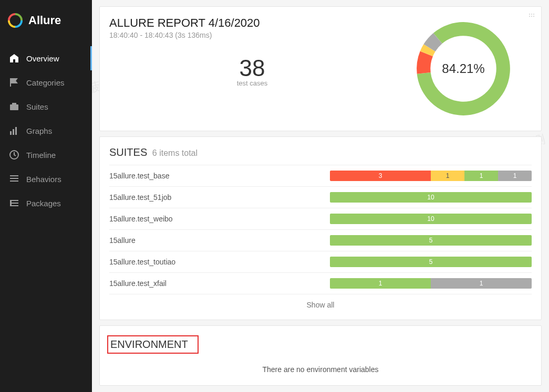 Image resolution: width=549 pixels, height=392 pixels. I want to click on pass-rate-donut: 84.21%, so click(463, 69).